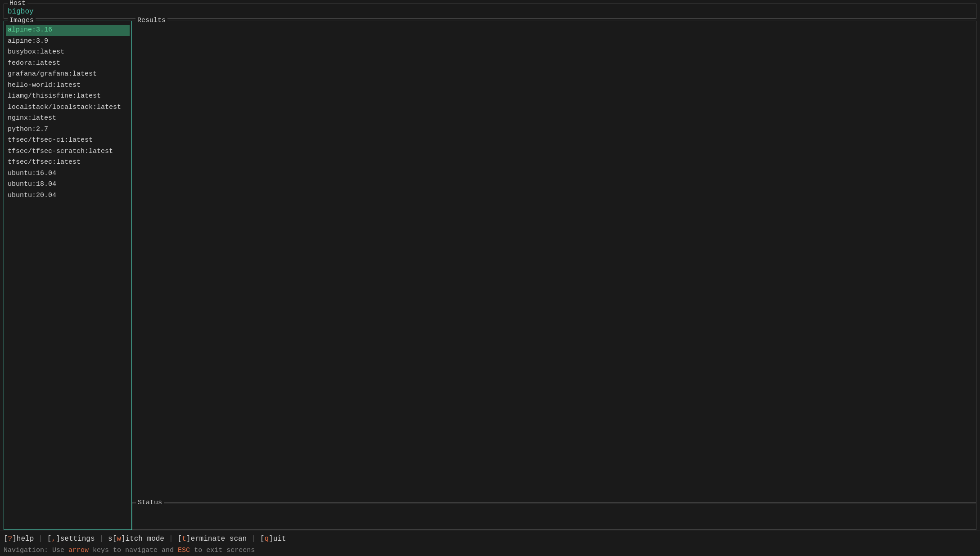 The width and height of the screenshot is (980, 556). I want to click on nav-prefix: Navigation: Use, so click(36, 551).